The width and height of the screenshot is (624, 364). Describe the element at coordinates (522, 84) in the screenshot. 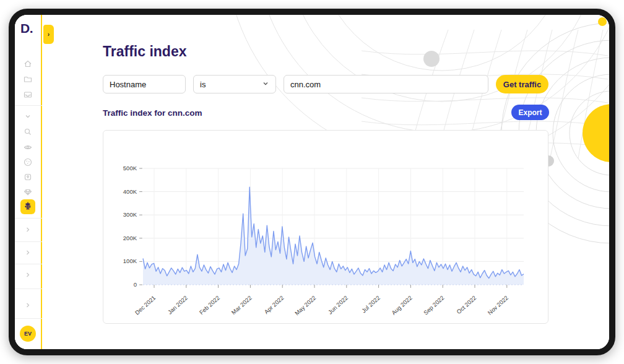

I see `get-traffic-button: Get traffic` at that location.